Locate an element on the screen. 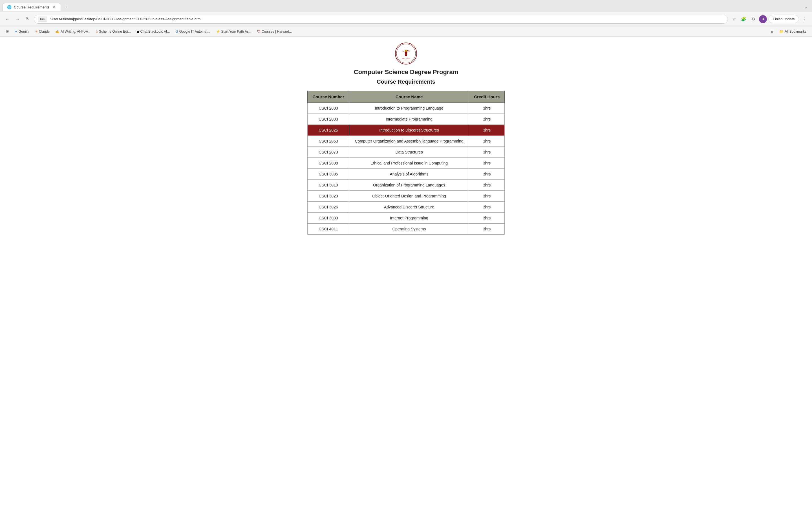 Image resolution: width=812 pixels, height=507 pixels. course-number: CSCI 3030 is located at coordinates (328, 218).